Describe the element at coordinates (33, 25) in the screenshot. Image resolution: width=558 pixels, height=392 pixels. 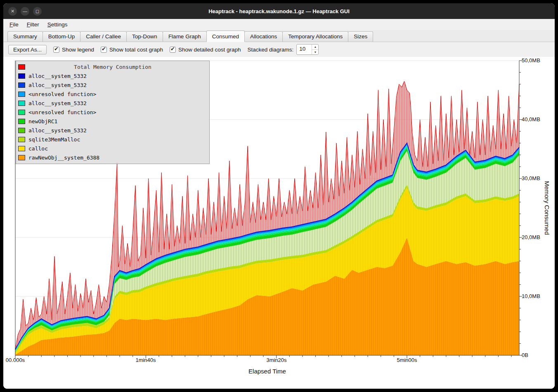
I see `menu-filter: Filter` at that location.